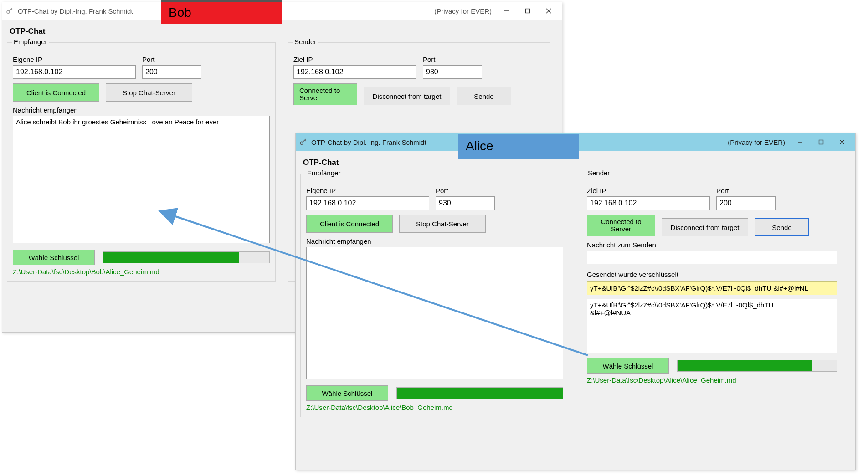 The height and width of the screenshot is (476, 868). What do you see at coordinates (465, 203) in the screenshot?
I see `alice-recv-port-input` at bounding box center [465, 203].